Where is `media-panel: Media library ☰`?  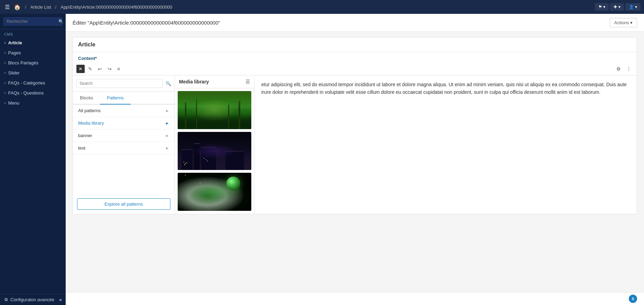
media-panel: Media library ☰ is located at coordinates (215, 145).